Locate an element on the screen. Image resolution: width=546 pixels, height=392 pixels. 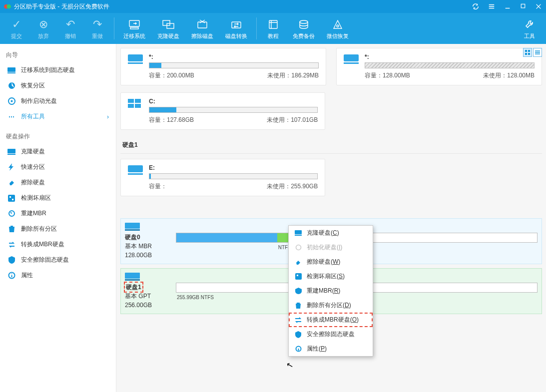
context-item: 转换成MBR硬盘(O) is located at coordinates (331, 320).